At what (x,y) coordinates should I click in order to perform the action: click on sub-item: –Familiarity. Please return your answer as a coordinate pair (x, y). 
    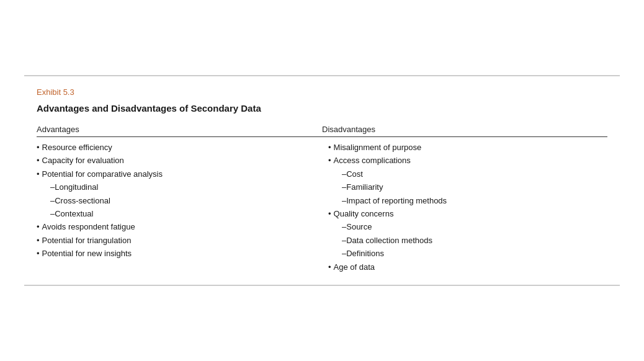
    Looking at the image, I should click on (468, 187).